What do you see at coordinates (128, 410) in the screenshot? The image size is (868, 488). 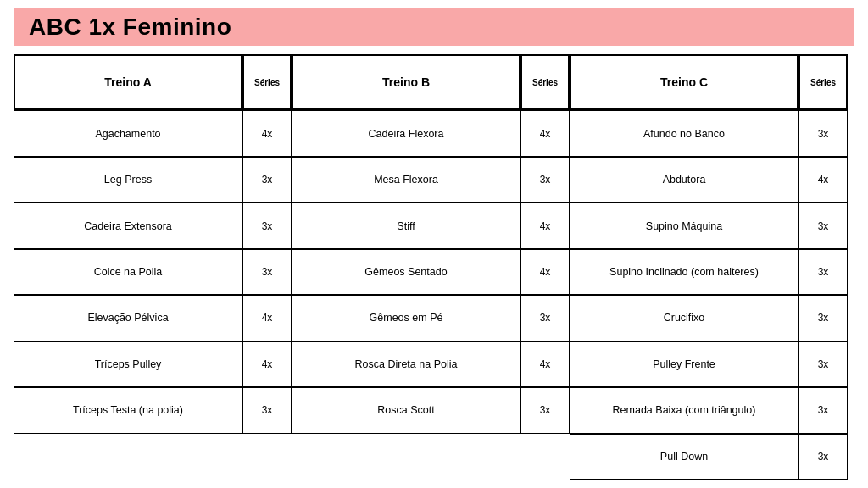 I see `treino-a-exercise-6: Tríceps Testa (na polia)` at bounding box center [128, 410].